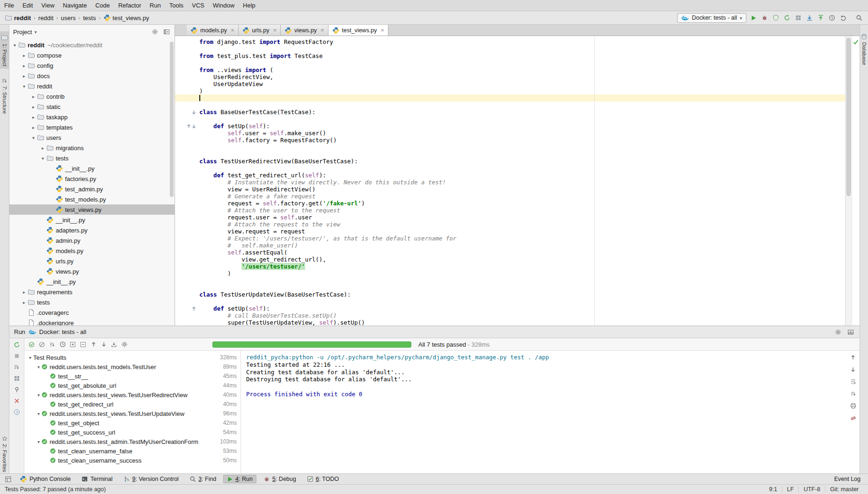 The image size is (868, 494). I want to click on stop-button, so click(17, 356).